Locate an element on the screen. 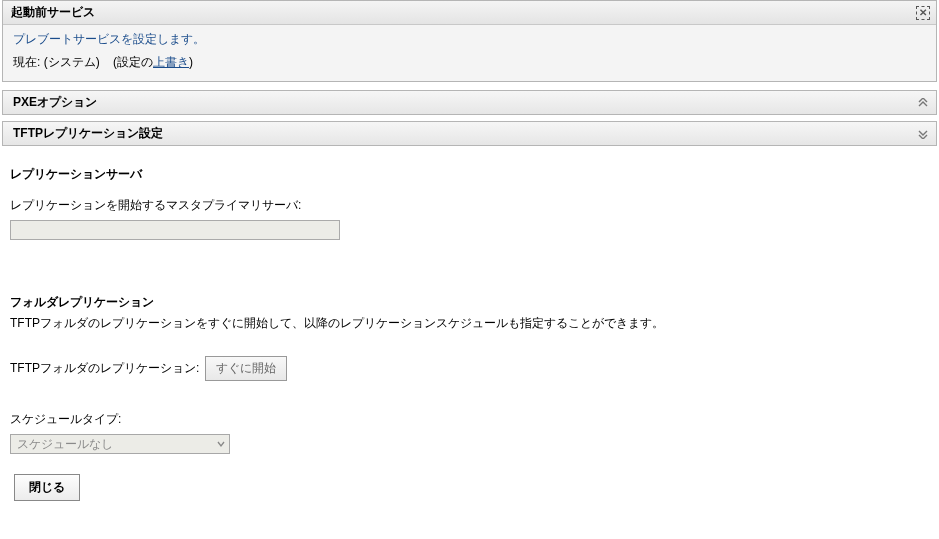 This screenshot has width=939, height=539. settings-close-paren: ) is located at coordinates (191, 62).